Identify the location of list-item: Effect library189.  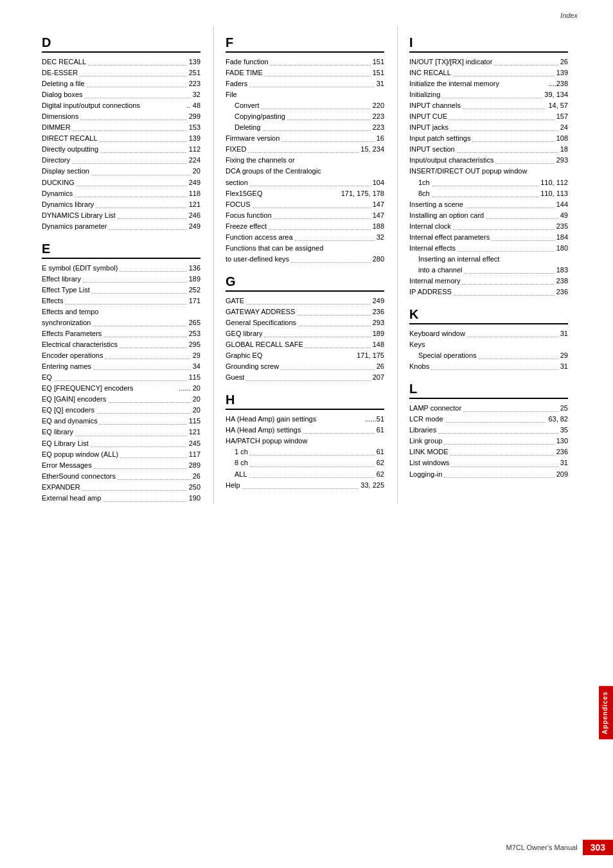
(121, 279).